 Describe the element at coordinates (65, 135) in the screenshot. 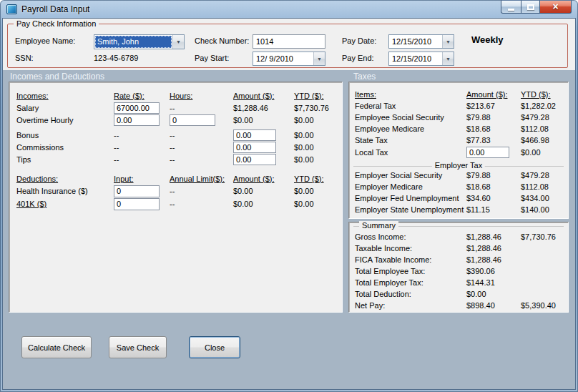

I see `income-label: Bonus` at that location.